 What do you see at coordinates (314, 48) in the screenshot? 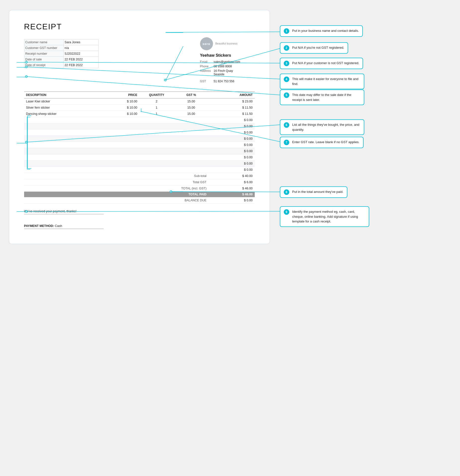
I see `callout-2: 2 Put N/A if you're not GST registered.` at bounding box center [314, 48].